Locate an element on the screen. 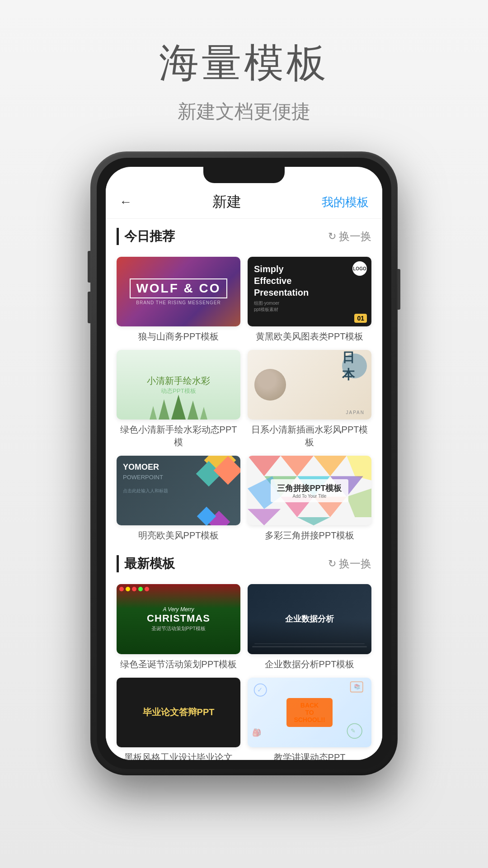 The width and height of the screenshot is (488, 868). latest-section: 最新模板 ↻ 换一换 is located at coordinates (244, 565).